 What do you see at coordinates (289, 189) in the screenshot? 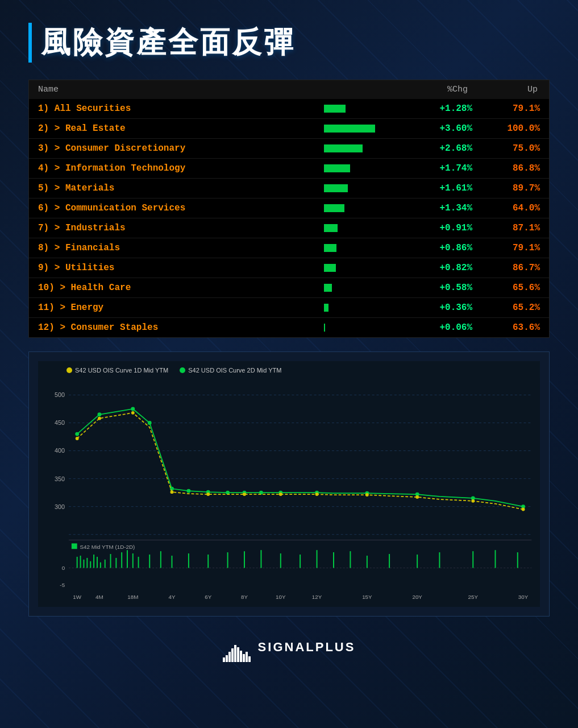
I see `table-row: 5) > Materials+1.61%89.7%` at bounding box center [289, 189].